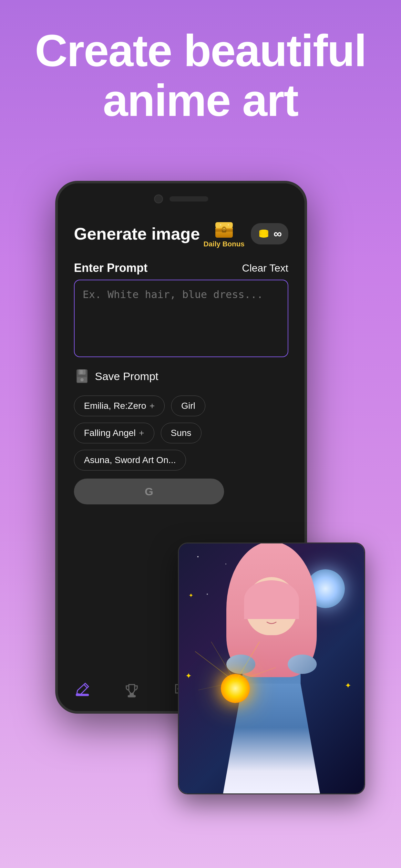 Image resolution: width=401 pixels, height=868 pixels. Describe the element at coordinates (270, 234) in the screenshot. I see `coins-badge: ∞` at that location.